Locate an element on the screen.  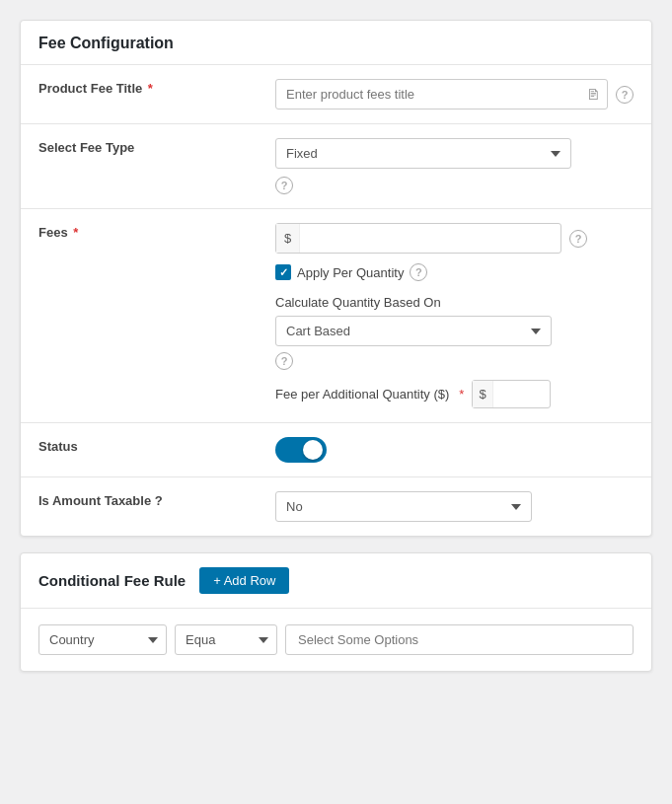
dollar-sign-1: $ is located at coordinates (288, 239).